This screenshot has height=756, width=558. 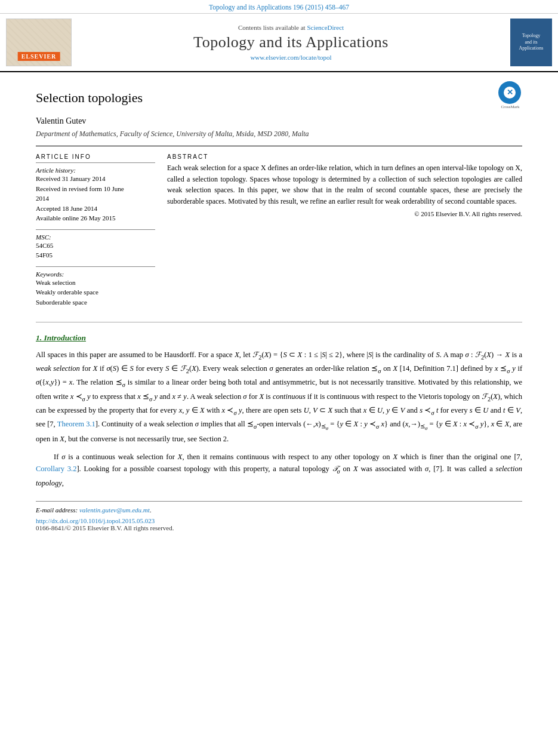 I want to click on history-revised: Received in revised form 10 June2014, so click(x=95, y=193).